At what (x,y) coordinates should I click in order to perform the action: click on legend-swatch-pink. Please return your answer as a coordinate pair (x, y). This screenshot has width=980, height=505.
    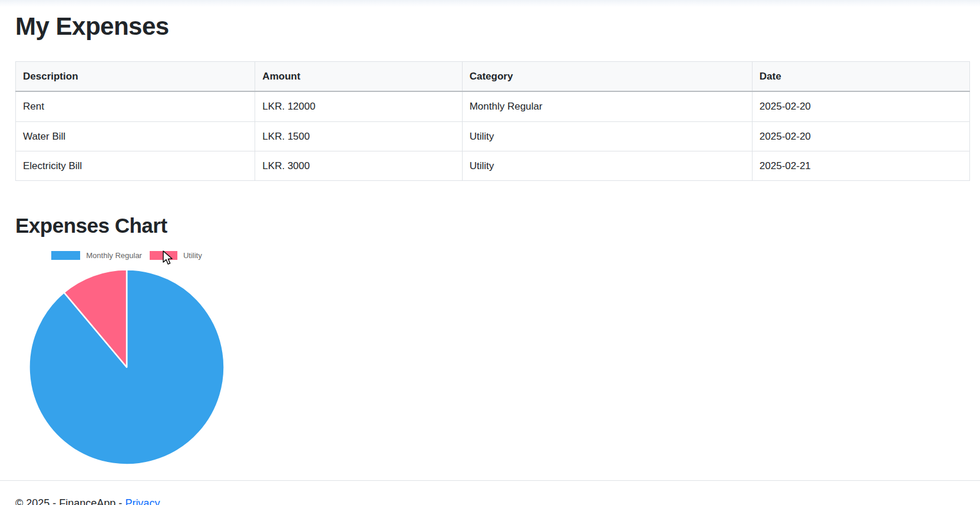
    Looking at the image, I should click on (164, 256).